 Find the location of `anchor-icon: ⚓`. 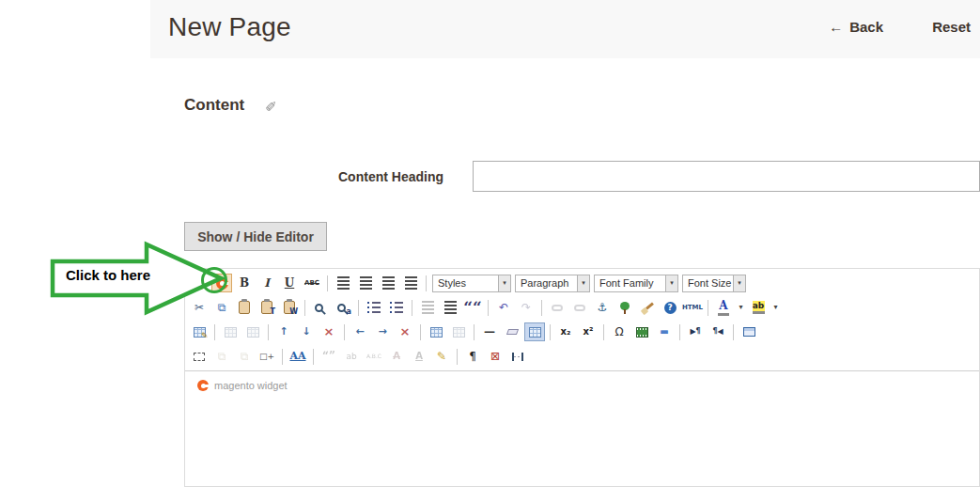

anchor-icon: ⚓ is located at coordinates (603, 307).